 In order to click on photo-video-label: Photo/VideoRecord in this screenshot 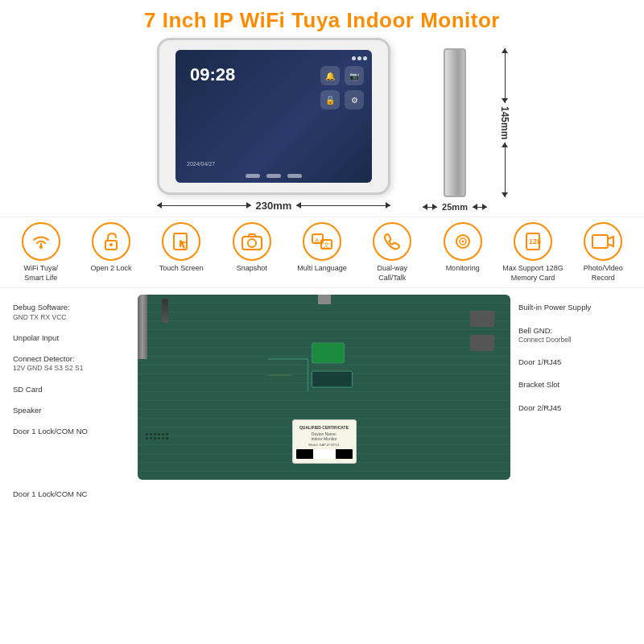, I will do `click(604, 274)`.